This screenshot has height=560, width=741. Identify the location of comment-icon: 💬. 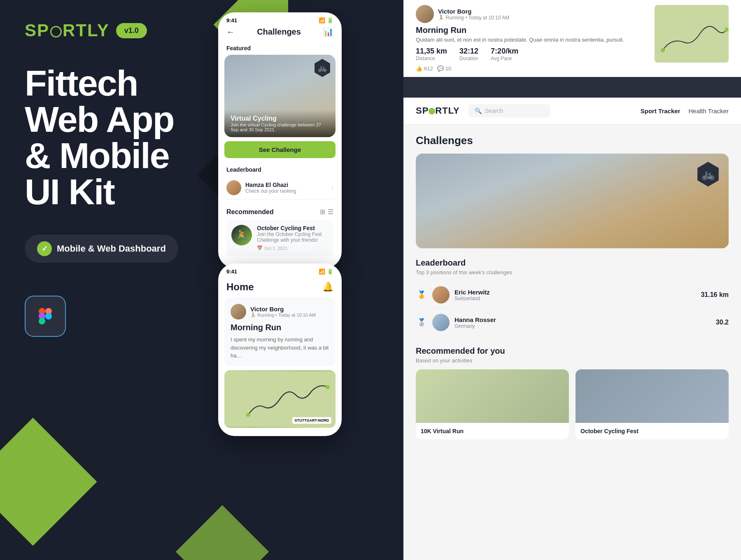
(440, 68).